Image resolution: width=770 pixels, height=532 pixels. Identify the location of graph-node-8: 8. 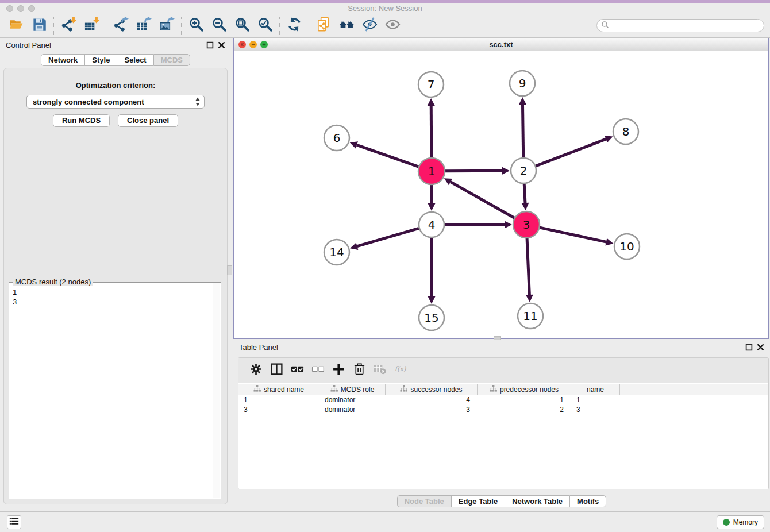
(626, 132).